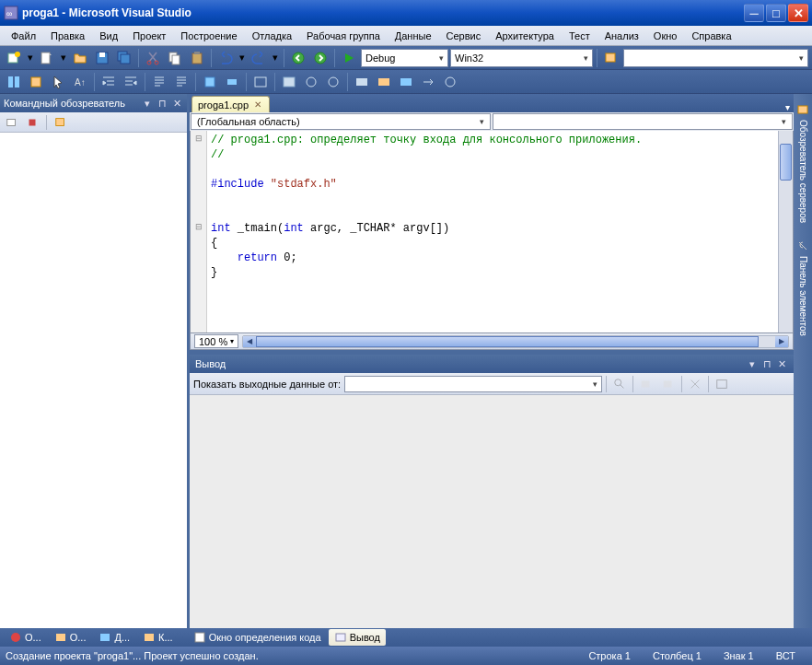 This screenshot has width=812, height=665. I want to click on nav-forward-button, so click(320, 58).